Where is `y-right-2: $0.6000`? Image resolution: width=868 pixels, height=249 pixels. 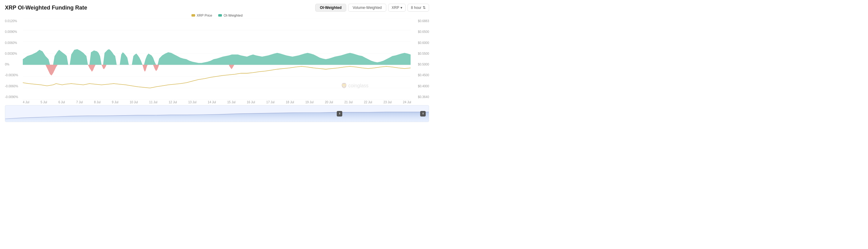 y-right-2: $0.6000 is located at coordinates (420, 43).